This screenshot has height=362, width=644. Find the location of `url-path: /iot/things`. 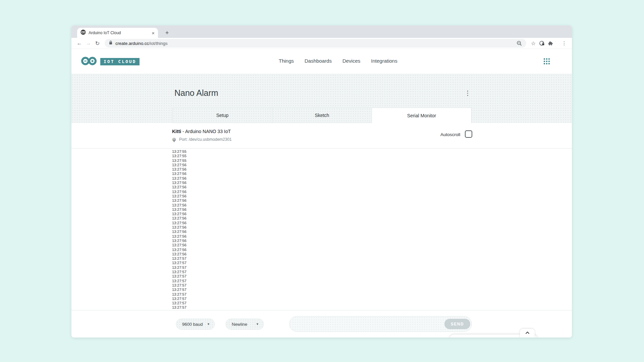

url-path: /iot/things is located at coordinates (158, 44).